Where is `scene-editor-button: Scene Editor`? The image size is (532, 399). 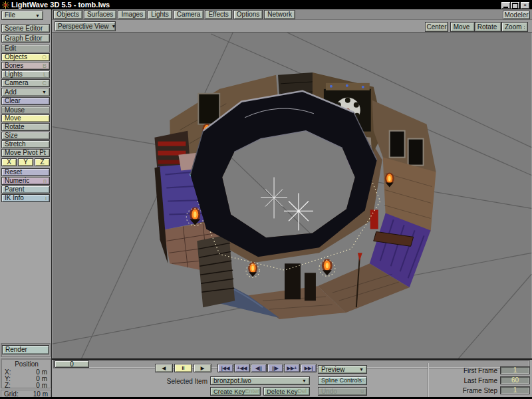 scene-editor-button: Scene Editor is located at coordinates (25, 28).